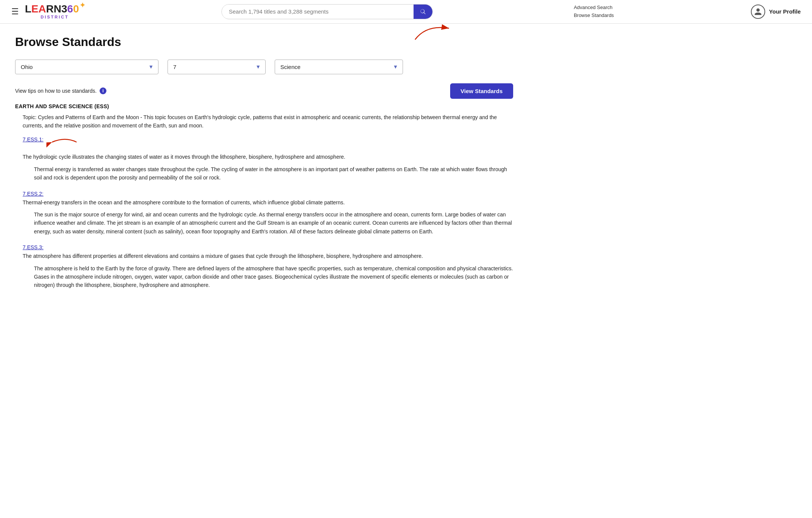 Image resolution: width=812 pixels, height=518 pixels. I want to click on section-header: EARTH AND SPACE SCIENCE (ESS), so click(264, 106).